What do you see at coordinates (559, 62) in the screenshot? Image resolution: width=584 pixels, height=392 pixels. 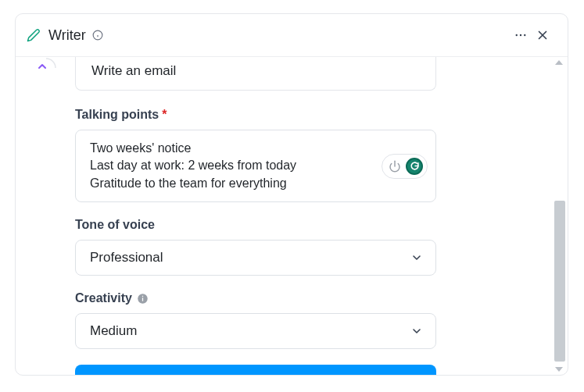 I see `scroll-up-icon` at bounding box center [559, 62].